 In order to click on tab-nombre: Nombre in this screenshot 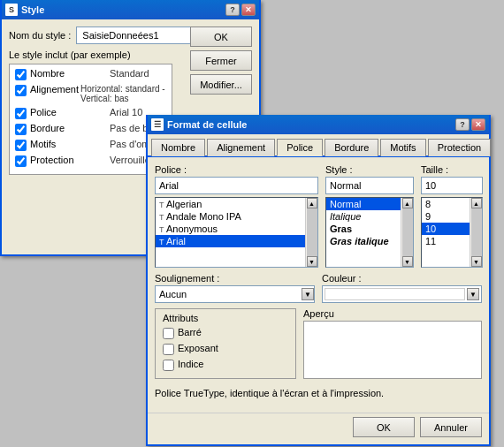, I will do `click(179, 148)`.